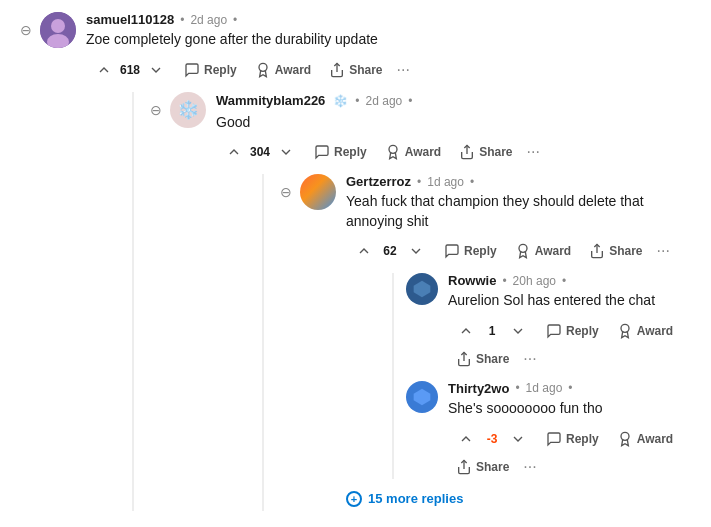 The image size is (711, 527). What do you see at coordinates (534, 152) in the screenshot?
I see `more-options-wammi: ···` at bounding box center [534, 152].